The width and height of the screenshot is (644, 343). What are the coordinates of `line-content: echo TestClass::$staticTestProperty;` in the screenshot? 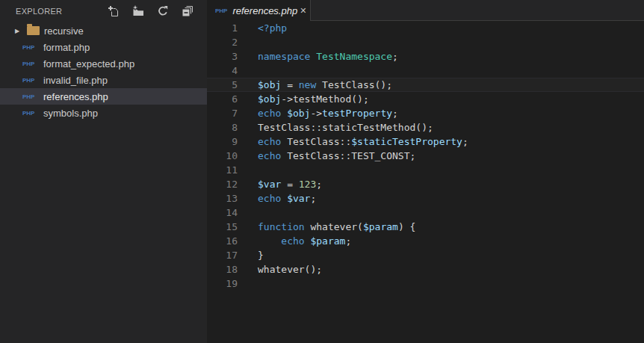 It's located at (353, 142).